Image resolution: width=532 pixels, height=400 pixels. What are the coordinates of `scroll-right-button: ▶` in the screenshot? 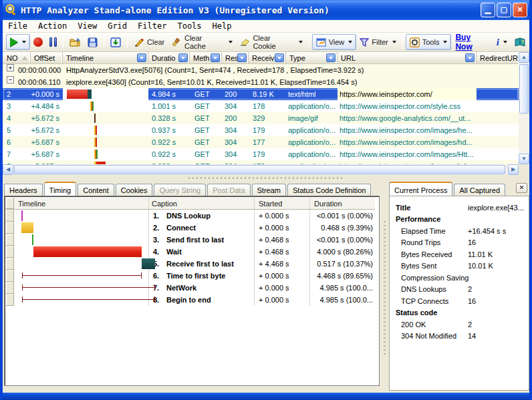 It's located at (513, 170).